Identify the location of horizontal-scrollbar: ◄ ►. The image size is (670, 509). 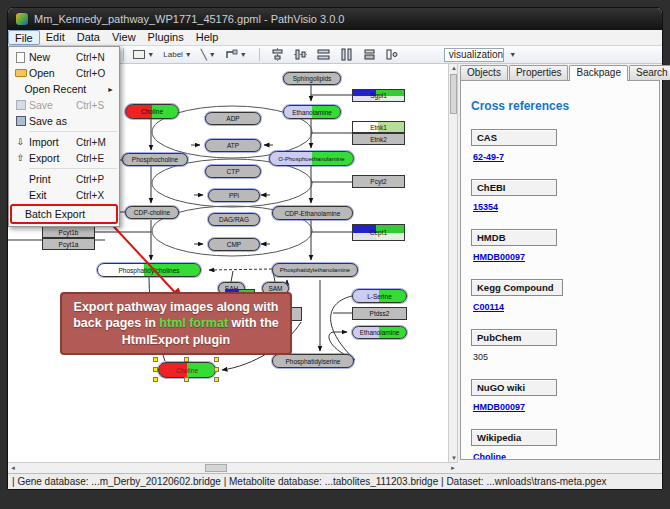
(233, 468).